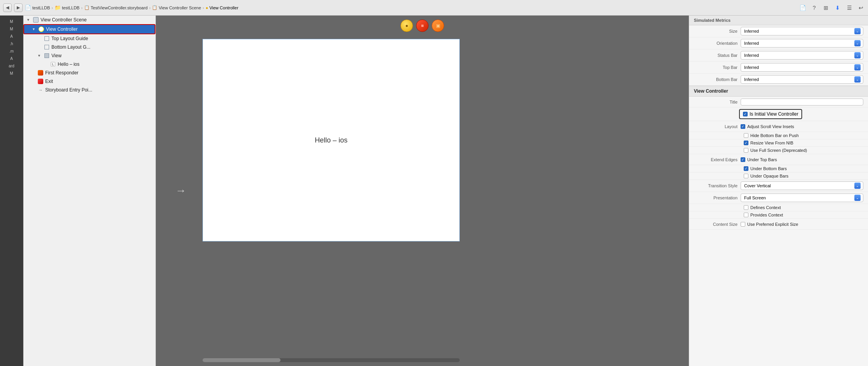  I want to click on navigator-item-scene: View Controller Scene, so click(90, 20).